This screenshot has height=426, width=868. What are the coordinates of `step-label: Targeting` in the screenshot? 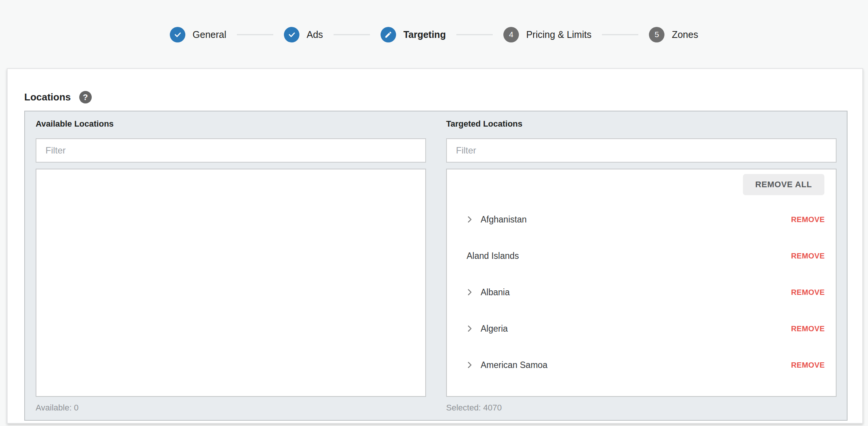 It's located at (425, 35).